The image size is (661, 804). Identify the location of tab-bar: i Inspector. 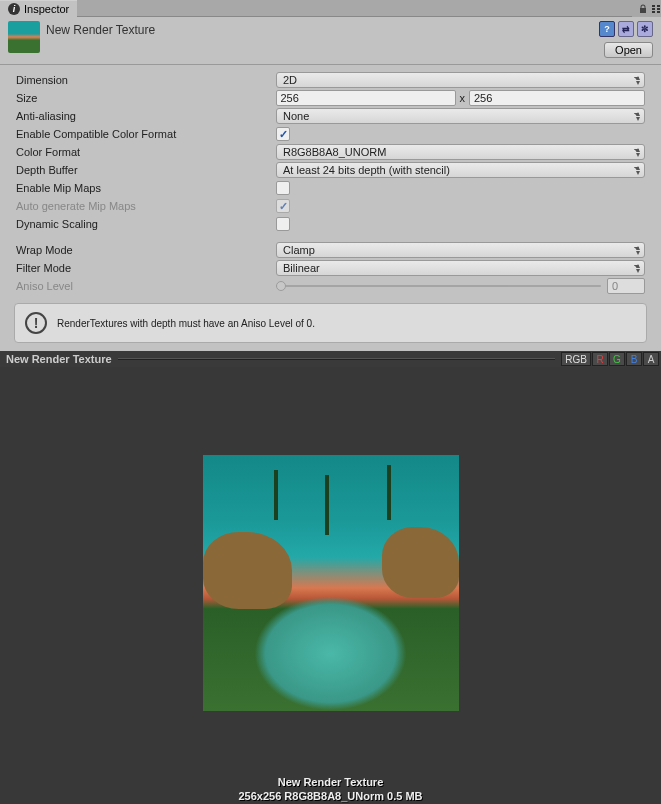
(330, 8).